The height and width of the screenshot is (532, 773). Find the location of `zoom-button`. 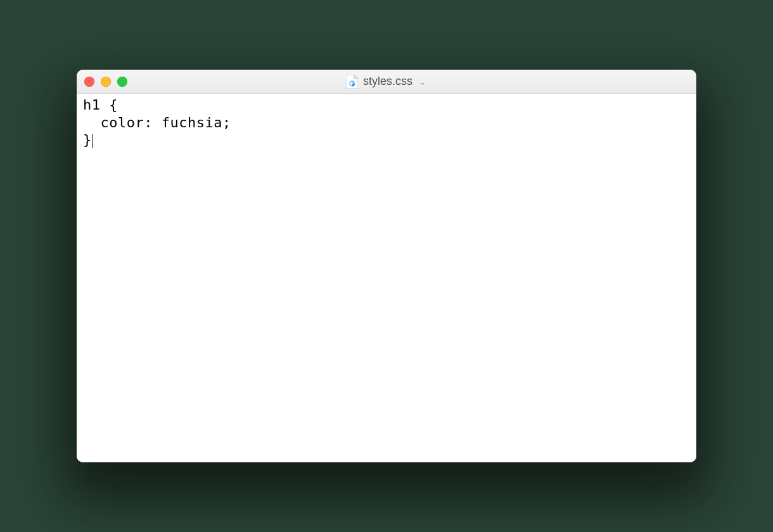

zoom-button is located at coordinates (122, 82).